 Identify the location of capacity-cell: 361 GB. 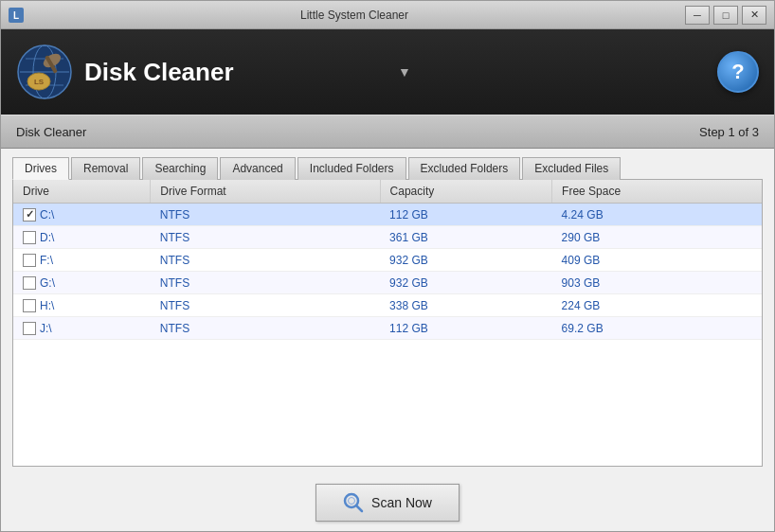
(466, 238).